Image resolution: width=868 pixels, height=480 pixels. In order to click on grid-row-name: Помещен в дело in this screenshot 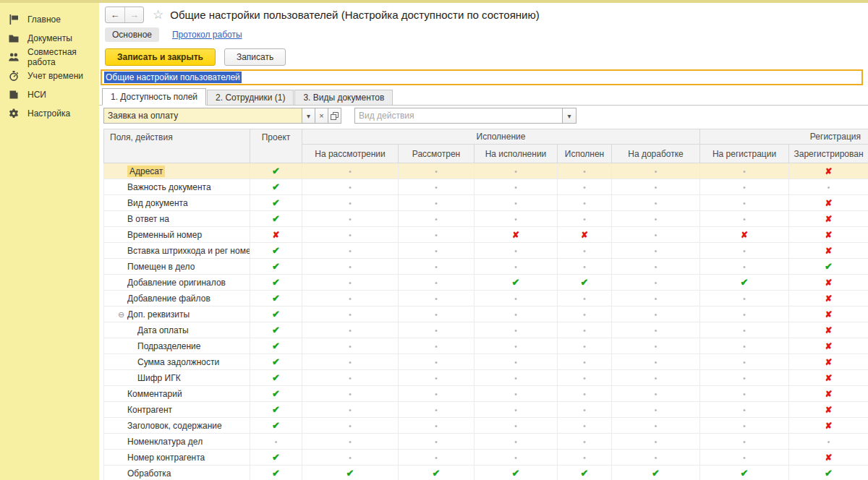, I will do `click(177, 267)`.